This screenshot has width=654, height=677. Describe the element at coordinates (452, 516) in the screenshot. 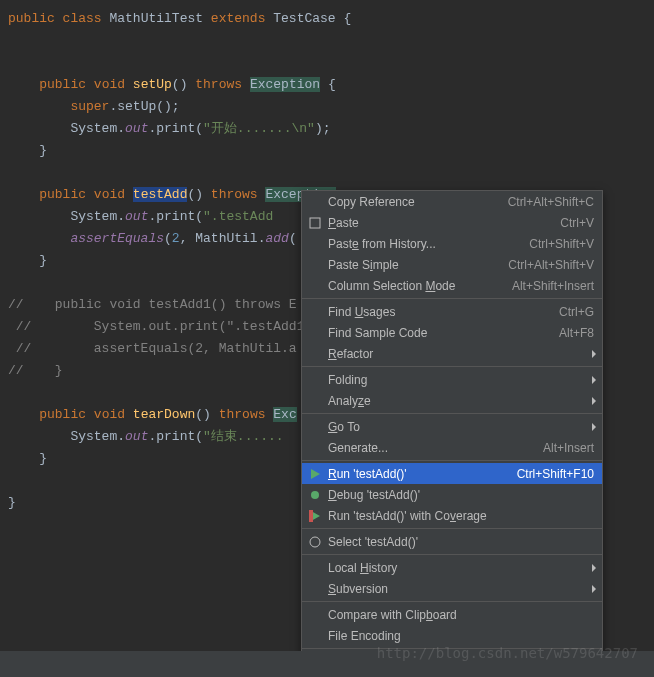

I see `menu-run-coverage: Run 'testAdd()' with Coverage` at that location.